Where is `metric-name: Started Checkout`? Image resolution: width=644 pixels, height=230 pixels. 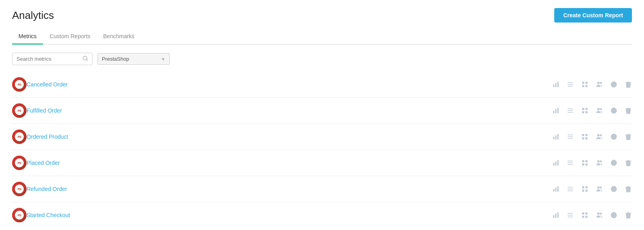
metric-name: Started Checkout is located at coordinates (289, 215).